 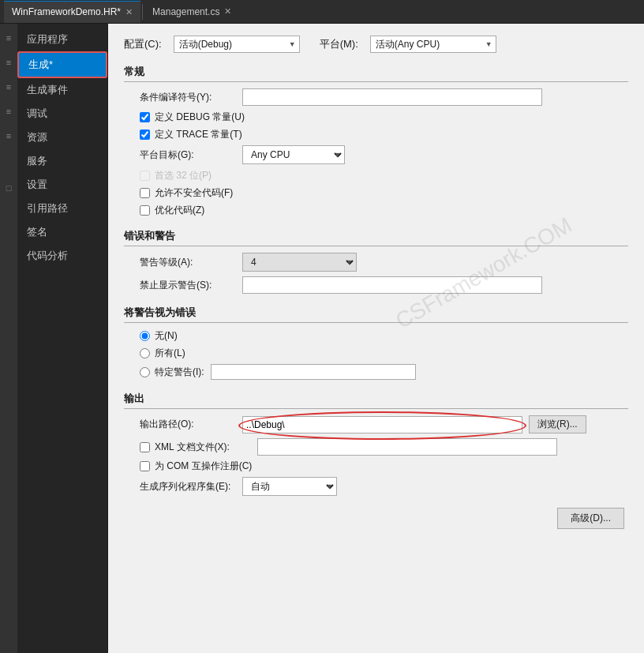 What do you see at coordinates (376, 466) in the screenshot?
I see `com-interop-row: 为 COM 互操作注册(C)` at bounding box center [376, 466].